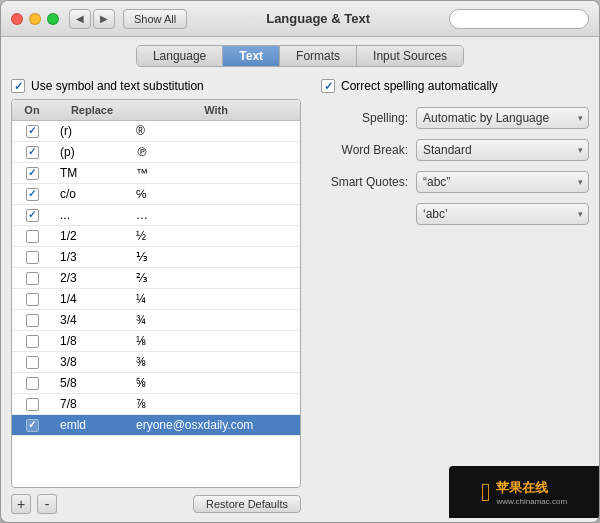  I want to click on word-break-label: Word Break:, so click(368, 150).